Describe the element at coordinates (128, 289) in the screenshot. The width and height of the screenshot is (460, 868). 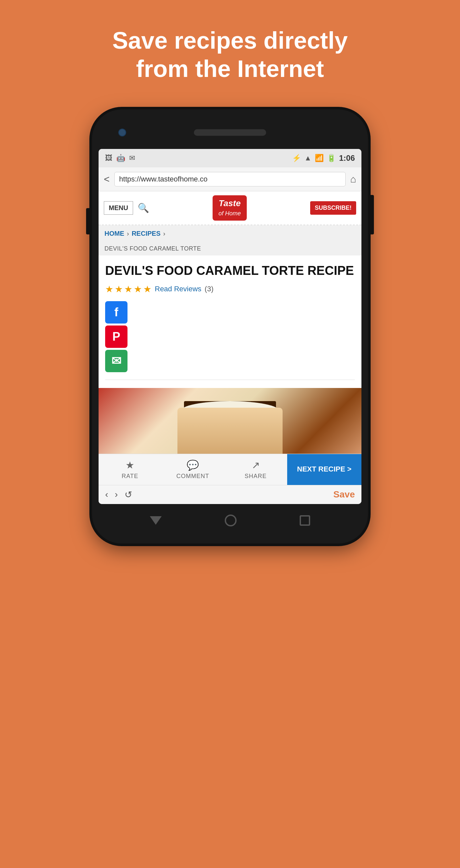
I see `star-3: ★` at that location.